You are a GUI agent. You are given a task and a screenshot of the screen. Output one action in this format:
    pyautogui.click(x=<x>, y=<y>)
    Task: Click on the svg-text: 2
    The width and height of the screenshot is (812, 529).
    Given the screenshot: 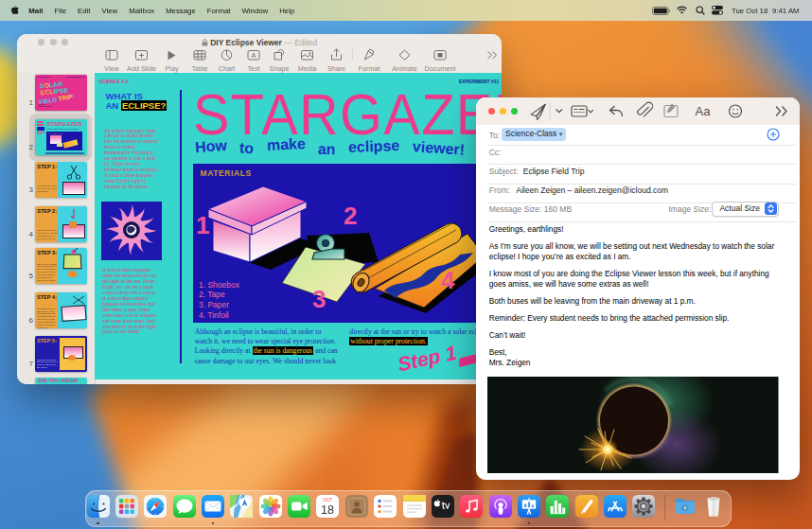 What is the action you would take?
    pyautogui.click(x=350, y=216)
    